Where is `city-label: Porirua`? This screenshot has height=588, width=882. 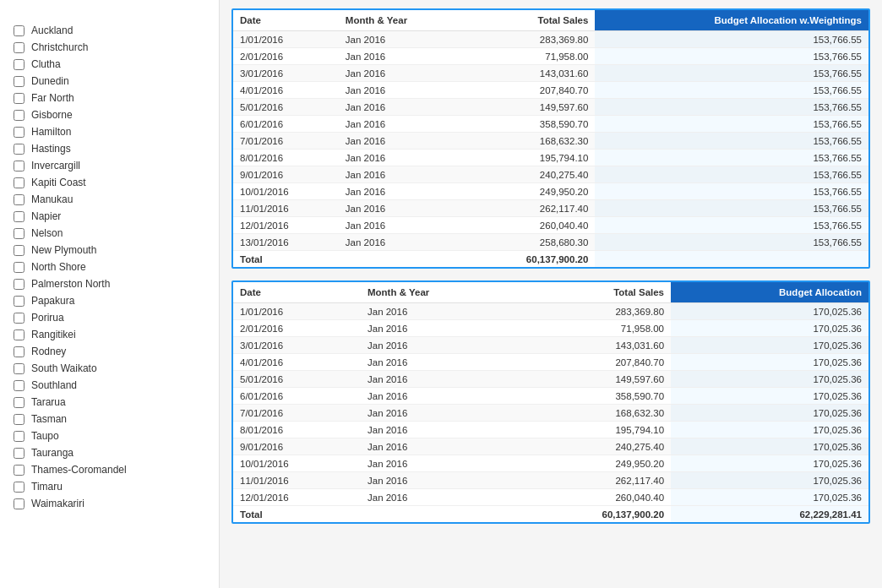
city-label: Porirua is located at coordinates (47, 318).